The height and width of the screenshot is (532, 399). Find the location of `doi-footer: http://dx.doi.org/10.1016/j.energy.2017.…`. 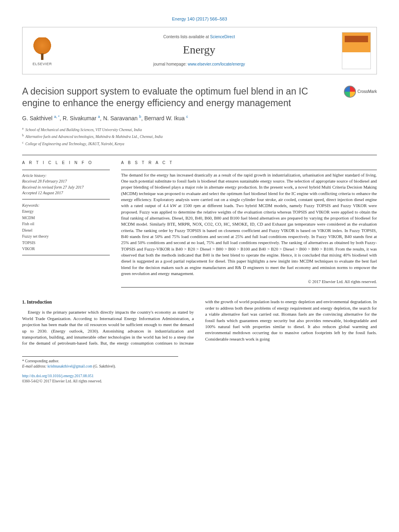

doi-footer: http://dx.doi.org/10.1016/j.energy.2017.… is located at coordinates (200, 379).